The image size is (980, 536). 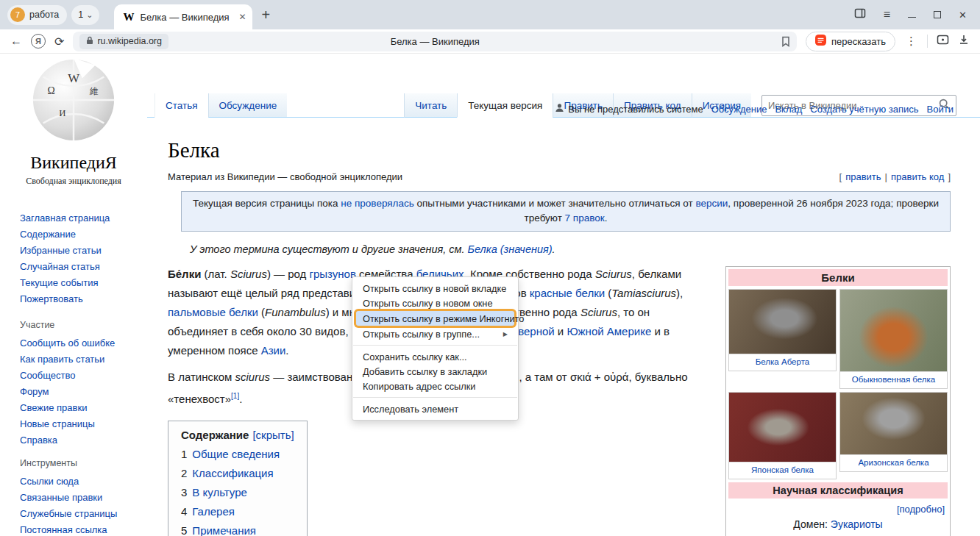 What do you see at coordinates (570, 249) in the screenshot?
I see `hatnote: У этого термина существуют и другие знач…` at bounding box center [570, 249].